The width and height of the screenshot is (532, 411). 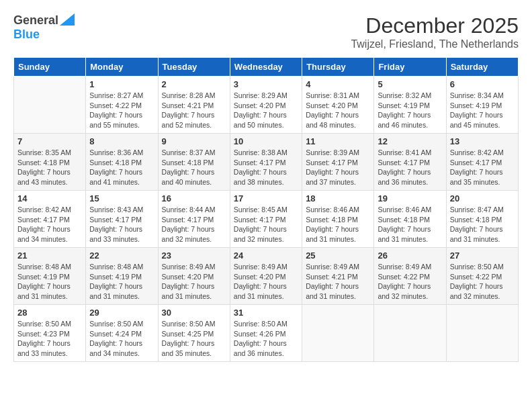 I want to click on day-number: 8, so click(x=122, y=141).